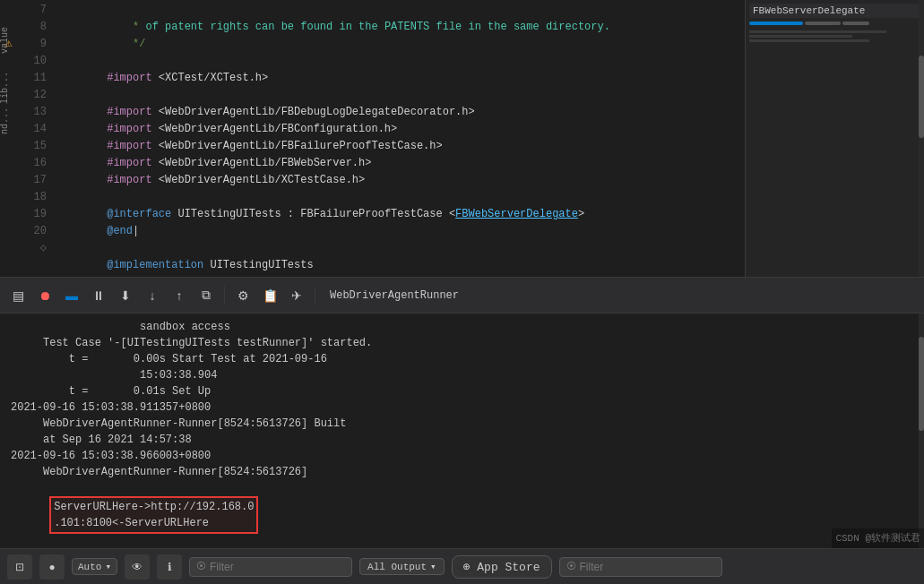 The image size is (924, 584). Describe the element at coordinates (169, 567) in the screenshot. I see `info-btn: ℹ` at that location.